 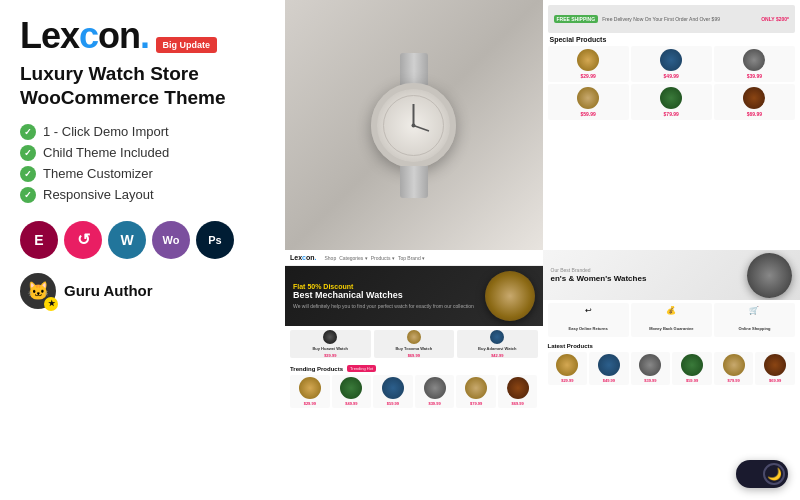 What do you see at coordinates (414, 258) in the screenshot?
I see `store-header: Lexcon. Shop Categories ▾ Products ▾ Top…` at bounding box center [414, 258].